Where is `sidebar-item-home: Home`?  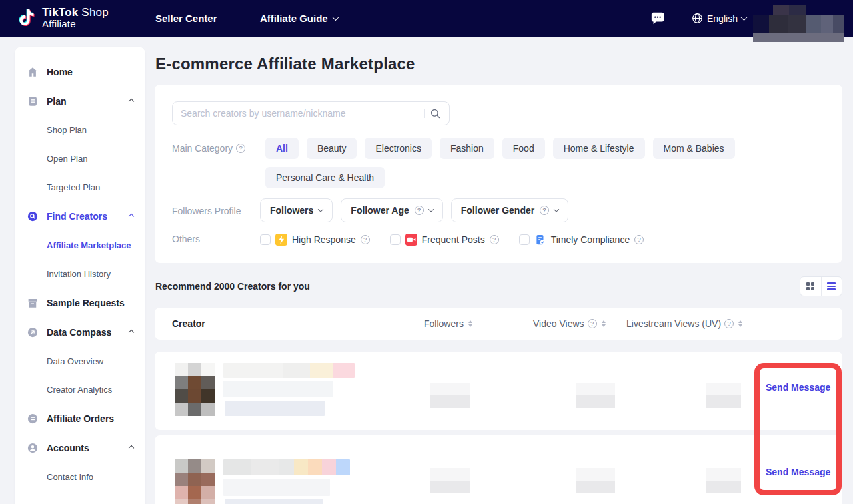 sidebar-item-home: Home is located at coordinates (80, 72).